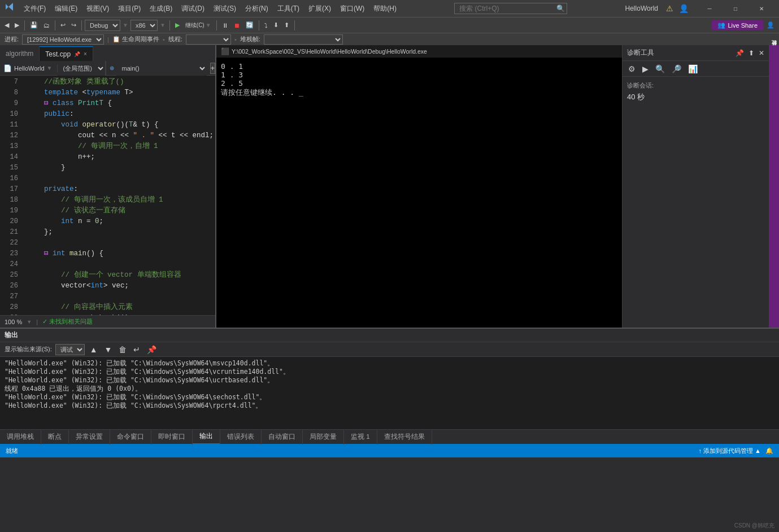 Image resolution: width=779 pixels, height=532 pixels. What do you see at coordinates (736, 8) in the screenshot?
I see `maximize-button: □` at bounding box center [736, 8].